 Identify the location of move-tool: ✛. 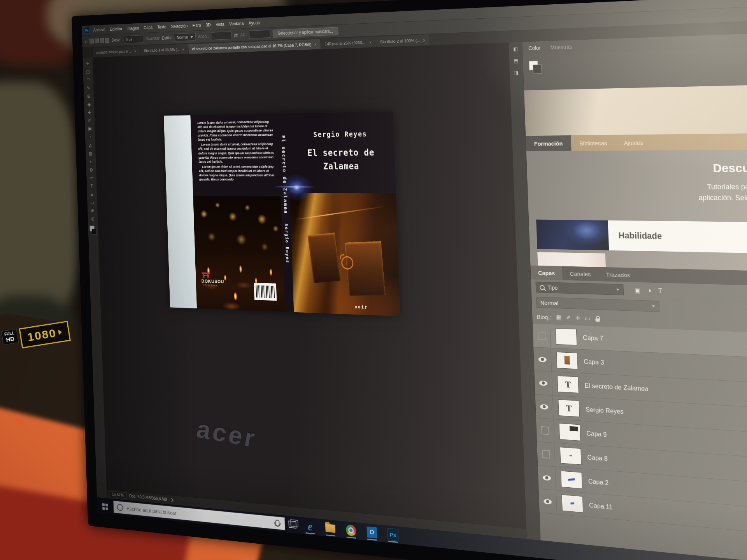
(88, 64).